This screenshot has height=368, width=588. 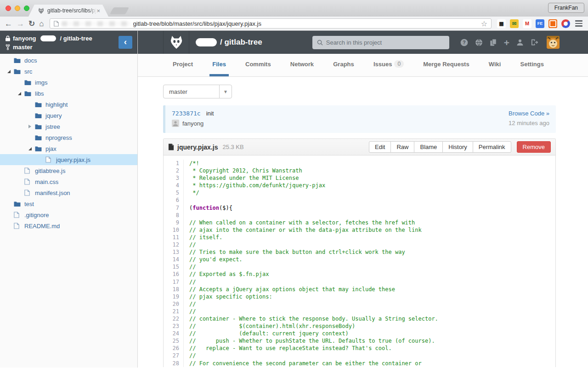 I want to click on tree-item-jquery.pjax.js: jquery.pjax.js, so click(x=69, y=160).